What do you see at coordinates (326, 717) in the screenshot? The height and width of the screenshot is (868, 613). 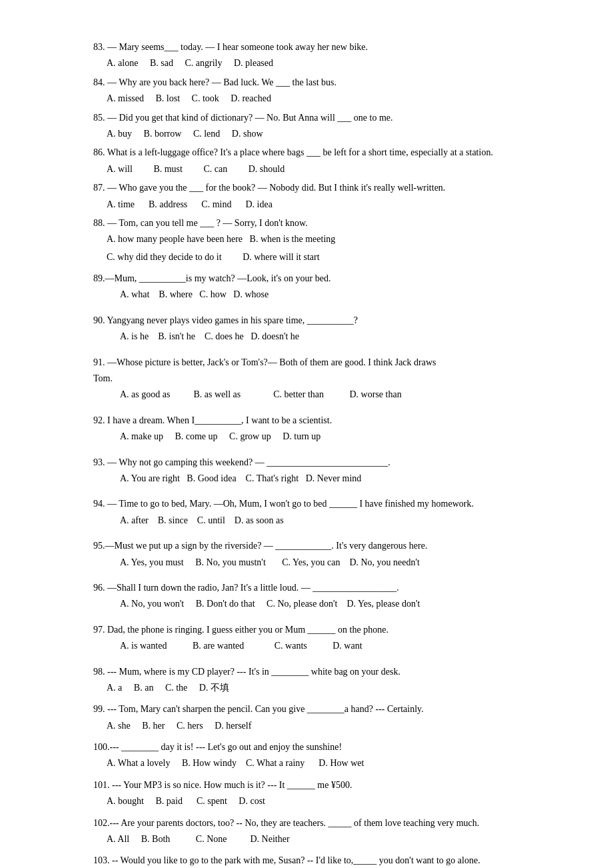 I see `question-99: 99. --- Tom, Mary can't sharpen the penc…` at bounding box center [326, 717].